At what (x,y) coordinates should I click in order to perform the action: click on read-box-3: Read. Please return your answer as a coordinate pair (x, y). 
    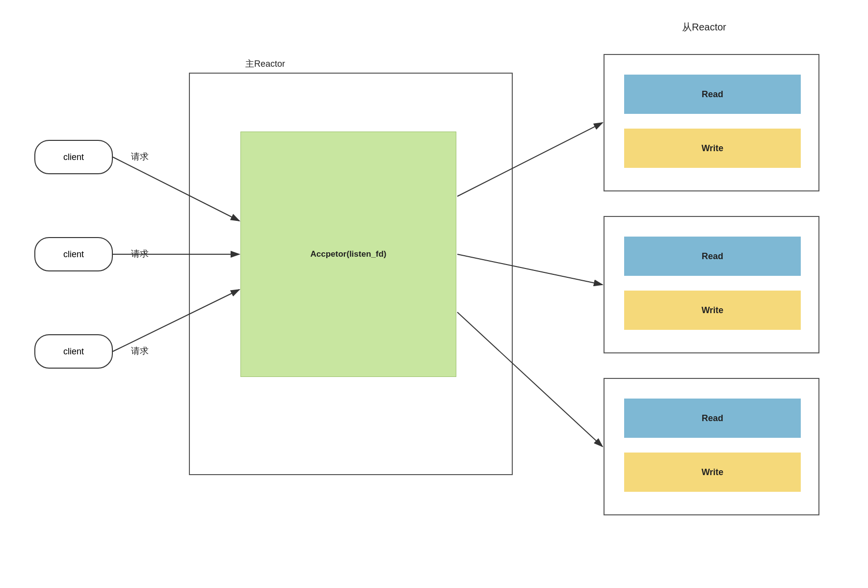
    Looking at the image, I should click on (712, 418).